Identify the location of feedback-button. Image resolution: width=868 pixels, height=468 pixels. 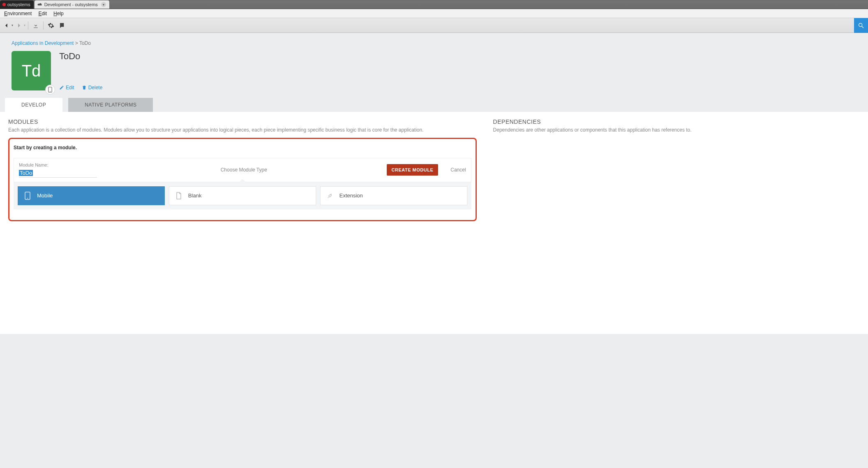
(62, 25).